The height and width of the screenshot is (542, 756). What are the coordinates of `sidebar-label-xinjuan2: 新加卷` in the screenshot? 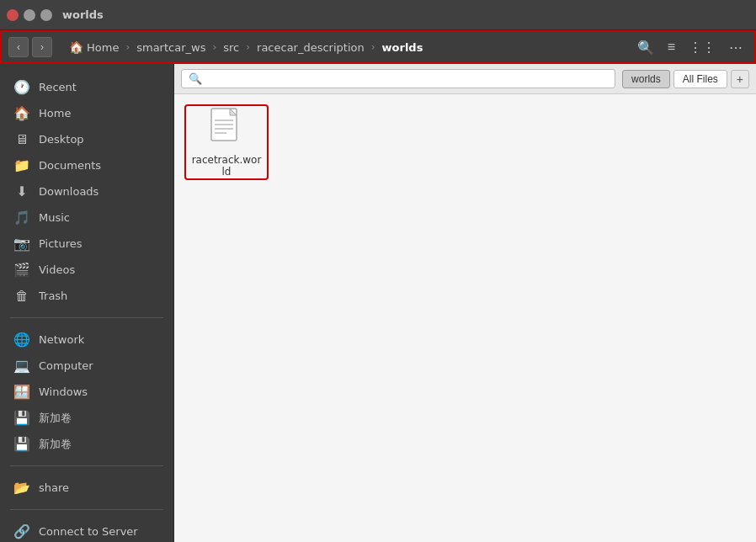 It's located at (56, 444).